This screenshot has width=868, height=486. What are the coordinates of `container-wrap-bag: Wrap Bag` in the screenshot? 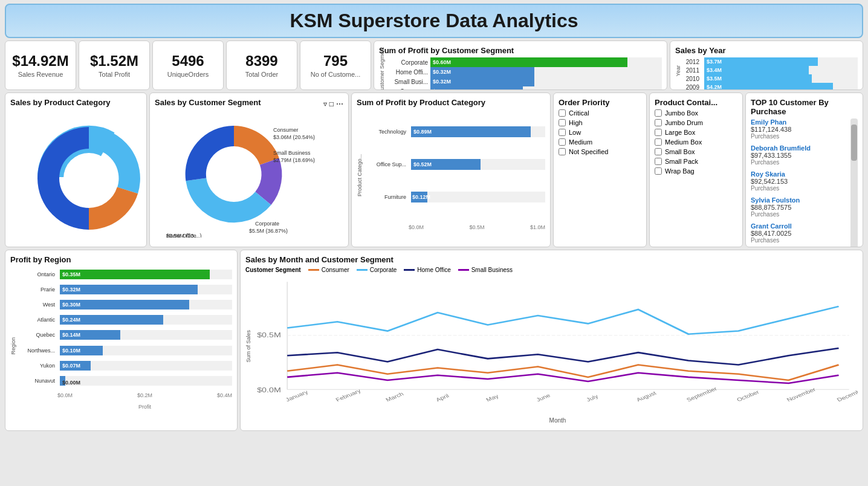 It's located at (696, 171).